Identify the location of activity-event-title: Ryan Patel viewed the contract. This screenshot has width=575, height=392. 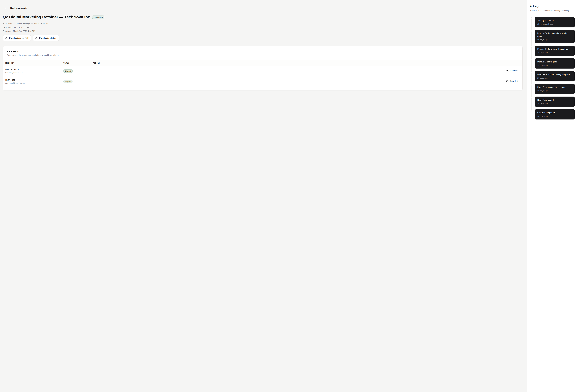
(555, 87).